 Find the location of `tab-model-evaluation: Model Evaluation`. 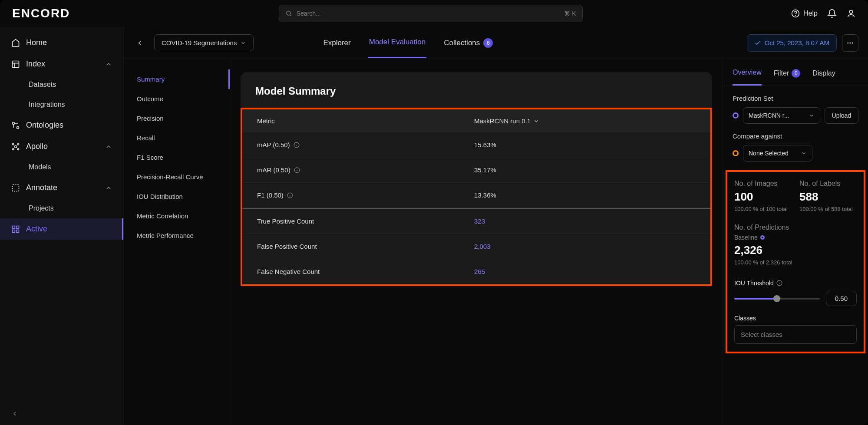

tab-model-evaluation: Model Evaluation is located at coordinates (397, 43).